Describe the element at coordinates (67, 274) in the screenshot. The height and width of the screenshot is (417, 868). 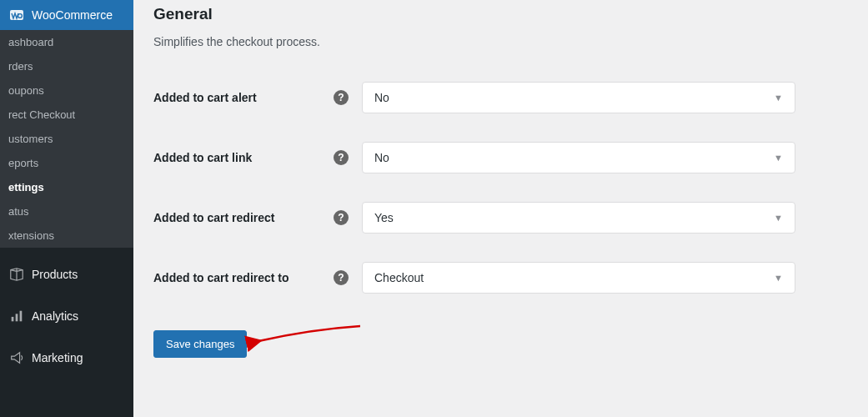
I see `sidebar-item-products: Products` at that location.